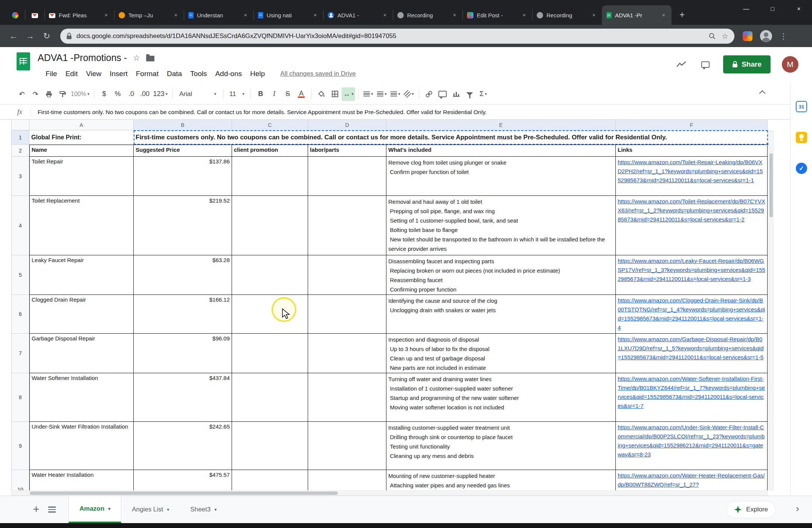 The width and height of the screenshot is (812, 528). Describe the element at coordinates (771, 185) in the screenshot. I see `vertical-scrollbar-thumb` at that location.